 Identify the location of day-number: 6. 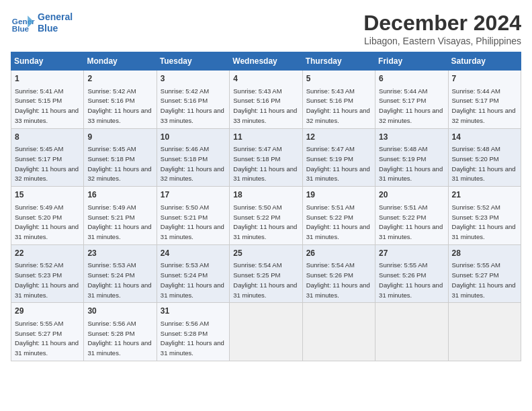
(411, 79).